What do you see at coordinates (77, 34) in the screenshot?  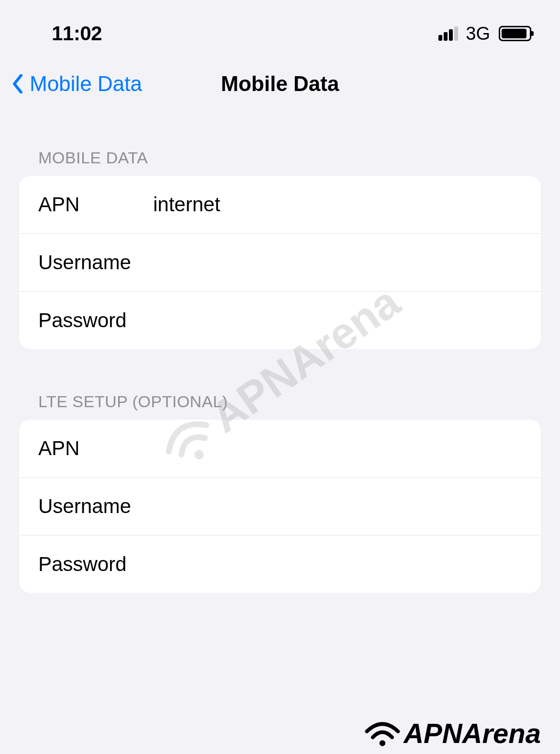 I see `status-time: 11:02` at bounding box center [77, 34].